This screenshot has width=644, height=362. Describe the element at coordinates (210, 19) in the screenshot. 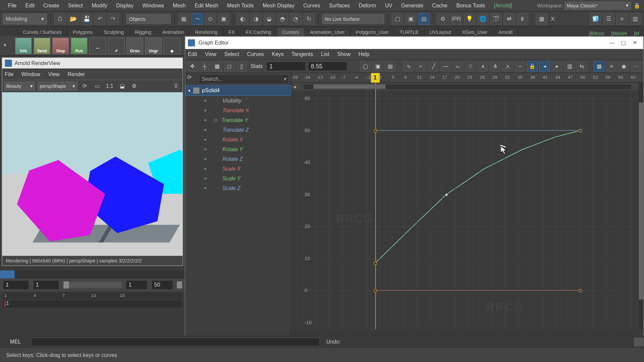

I see `snap-point-icon: ⊙` at that location.